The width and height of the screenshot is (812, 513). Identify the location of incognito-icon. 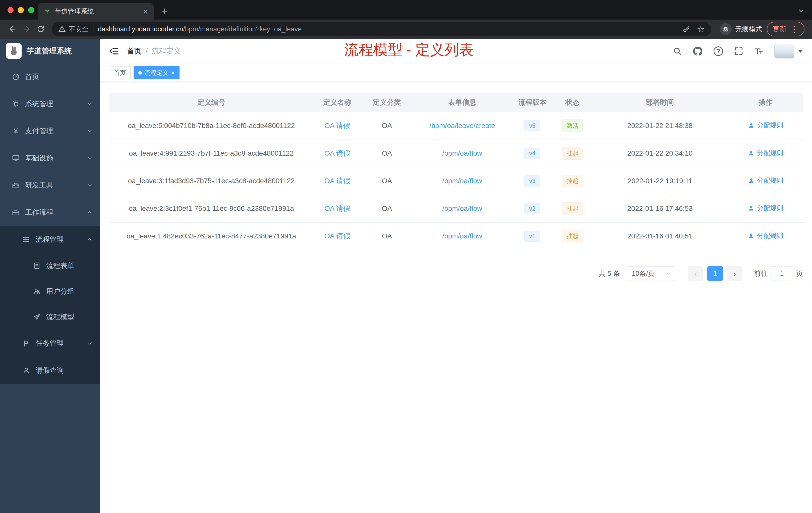
(726, 29).